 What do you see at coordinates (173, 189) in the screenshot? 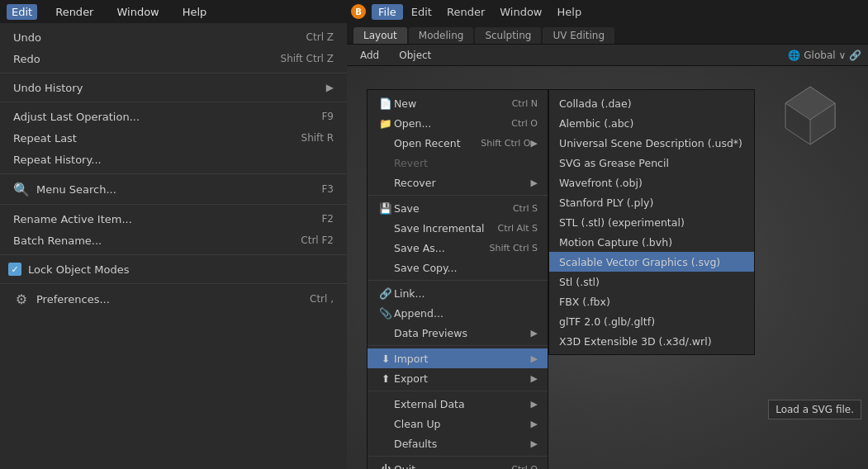
I see `left-entry-menu-search: 🔍Menu Search...F3` at bounding box center [173, 189].